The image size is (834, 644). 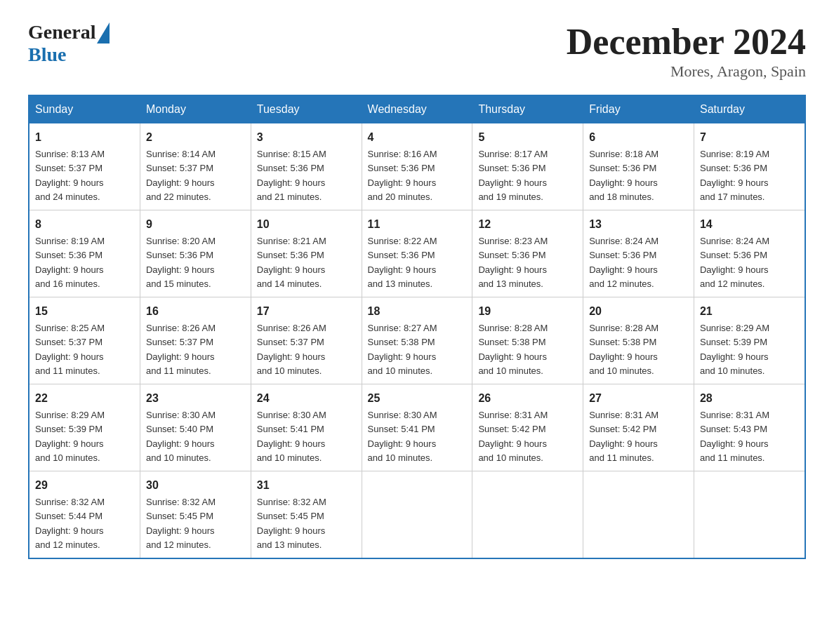 What do you see at coordinates (306, 137) in the screenshot?
I see `day-number: 3` at bounding box center [306, 137].